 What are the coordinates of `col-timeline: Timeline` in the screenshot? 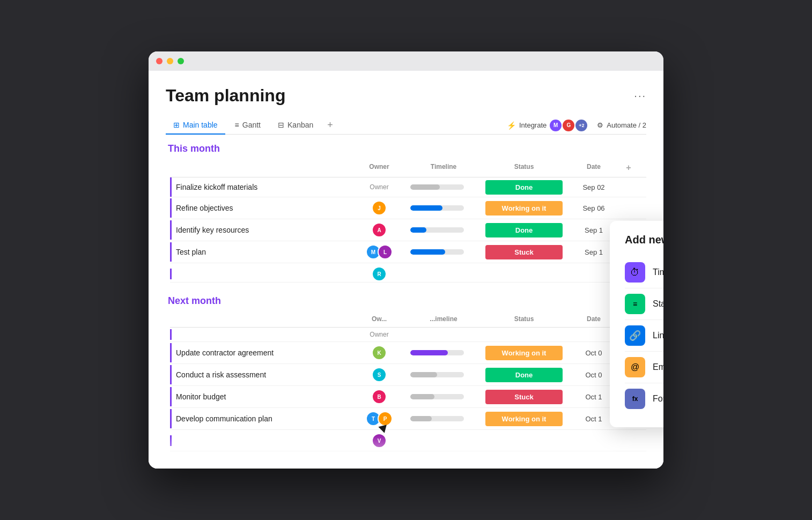 It's located at (444, 168).